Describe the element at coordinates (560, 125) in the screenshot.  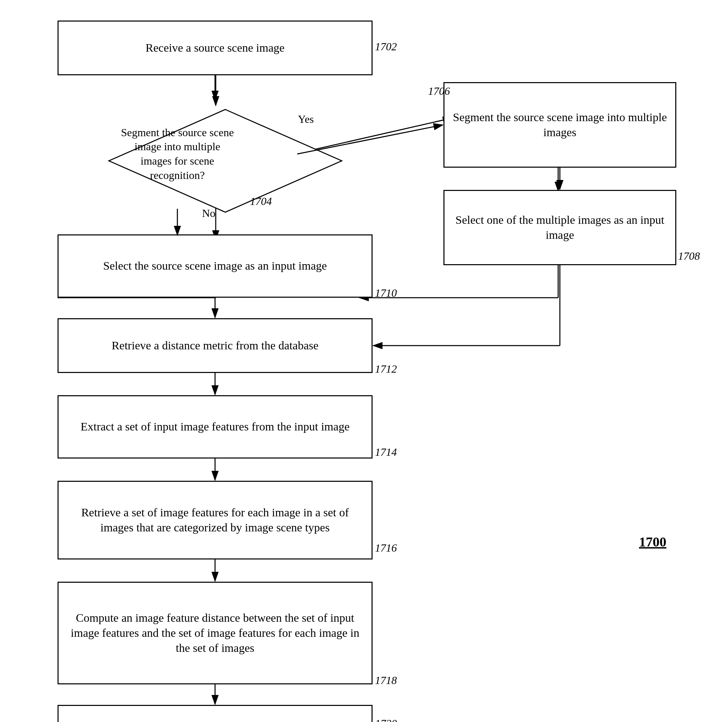
I see `box-1706: Segment the source scene image into mult…` at that location.